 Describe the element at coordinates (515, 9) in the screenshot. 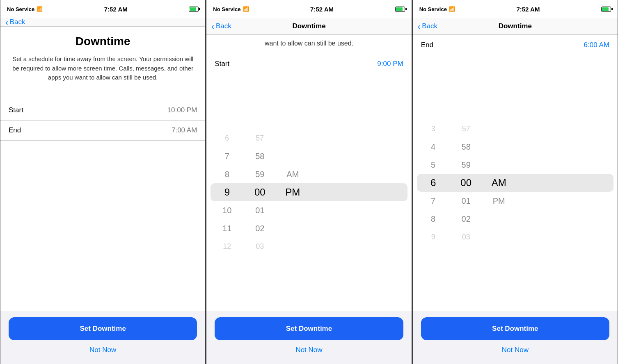

I see `status-bar-3: No Service 📶 7:52 AM` at that location.